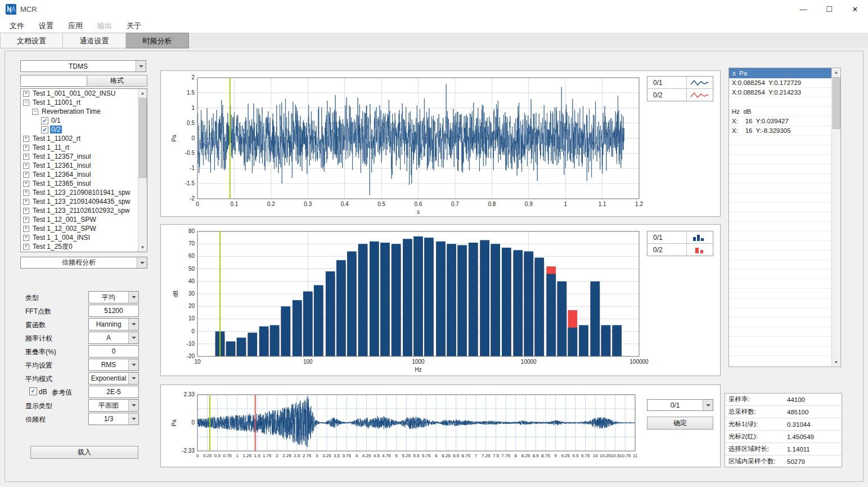 This screenshot has width=868, height=487. I want to click on close-button: ✕, so click(855, 9).